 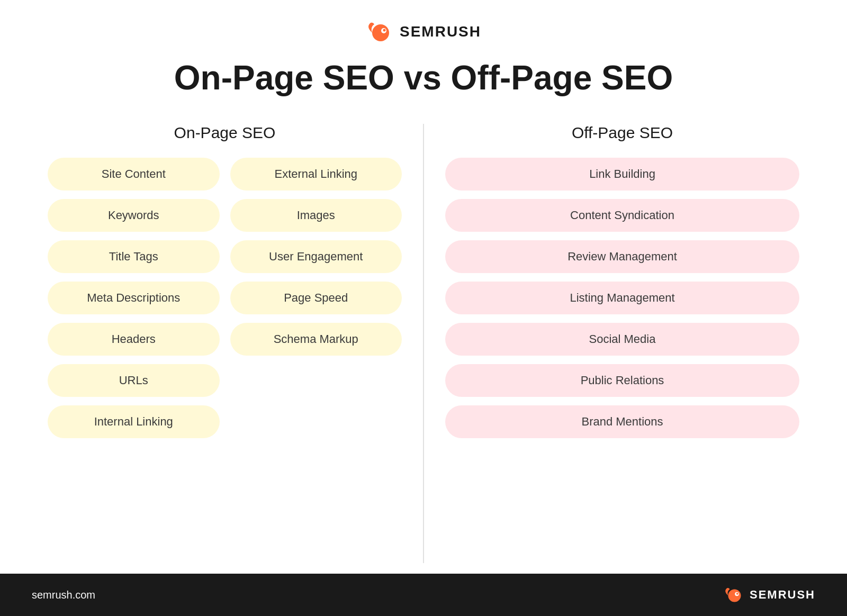 I want to click on onpage-col1-item: Meta Descriptions, so click(x=133, y=298).